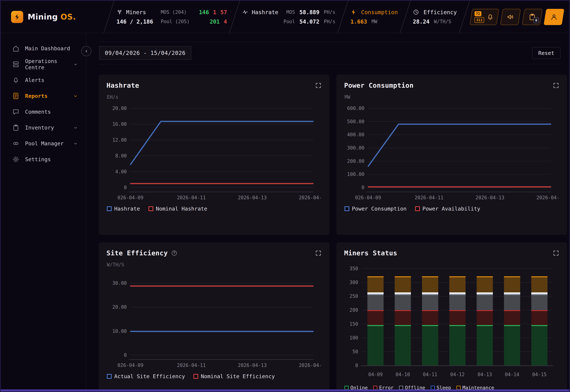 The image size is (570, 392). Describe the element at coordinates (16, 128) in the screenshot. I see `inventory-icon` at that location.